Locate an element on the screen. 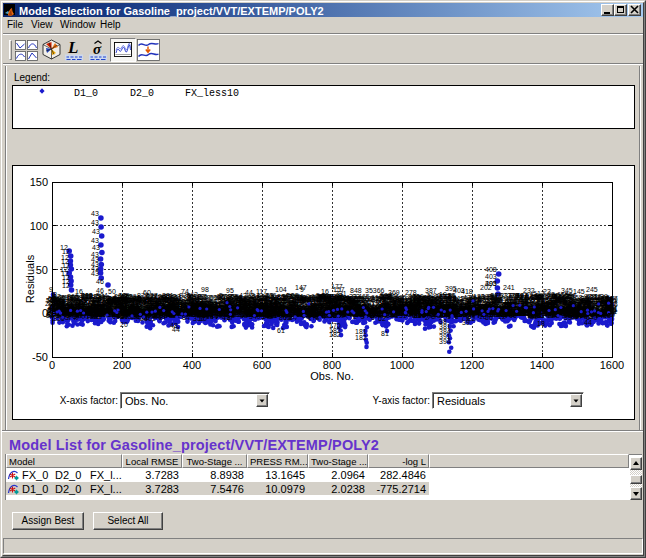 The height and width of the screenshot is (558, 646). svg-text: 600 is located at coordinates (262, 365).